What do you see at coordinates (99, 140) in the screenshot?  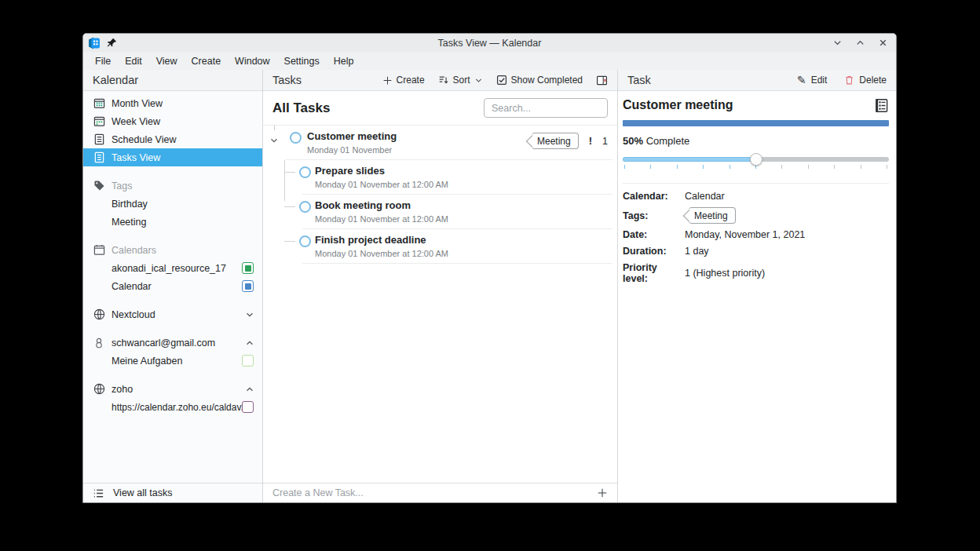 I see `schedule-list-icon` at bounding box center [99, 140].